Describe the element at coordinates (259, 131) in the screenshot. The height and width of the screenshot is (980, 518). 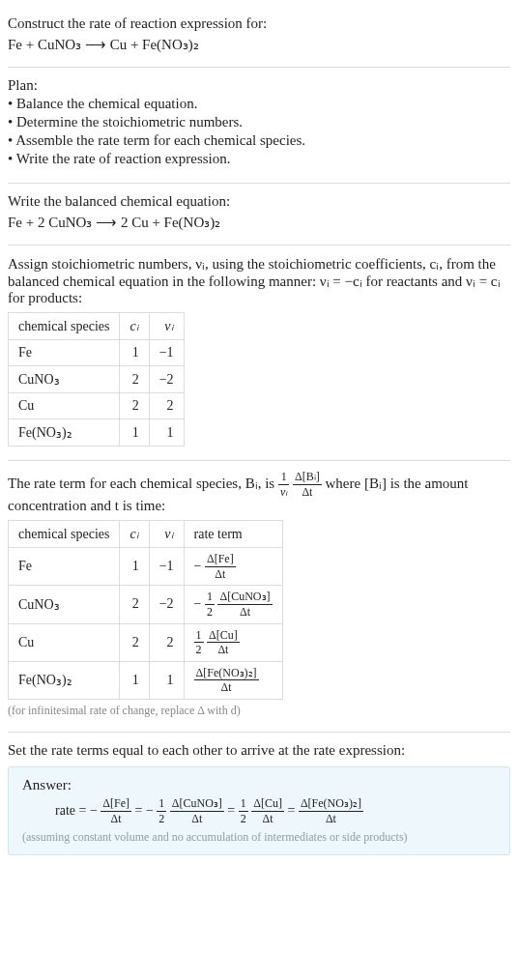
I see `plan-list: Balance the chemical equation. Determine…` at that location.